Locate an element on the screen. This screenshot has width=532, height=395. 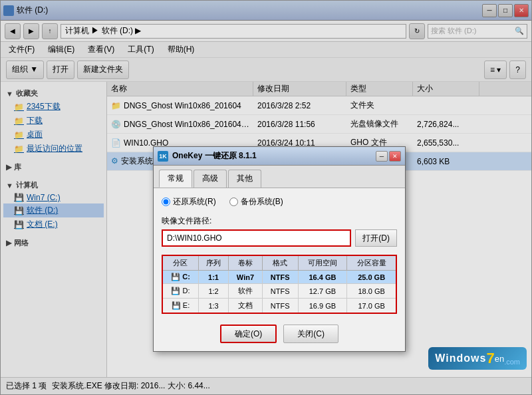
partition-table: 分区 序列 卷标 格式 可用空间 分区容量 💾 C: 1:1 Win7 is located at coordinates (279, 285).